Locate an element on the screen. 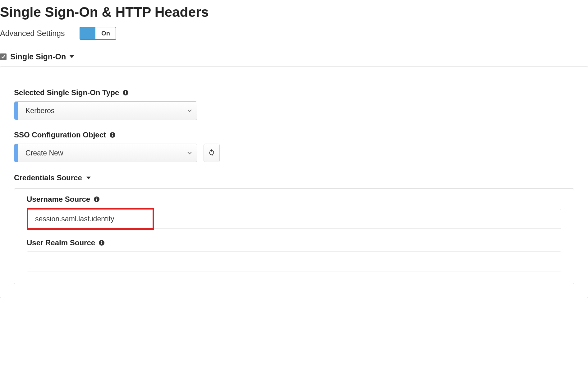 Image resolution: width=588 pixels, height=383 pixels. sso-checkbox is located at coordinates (3, 57).